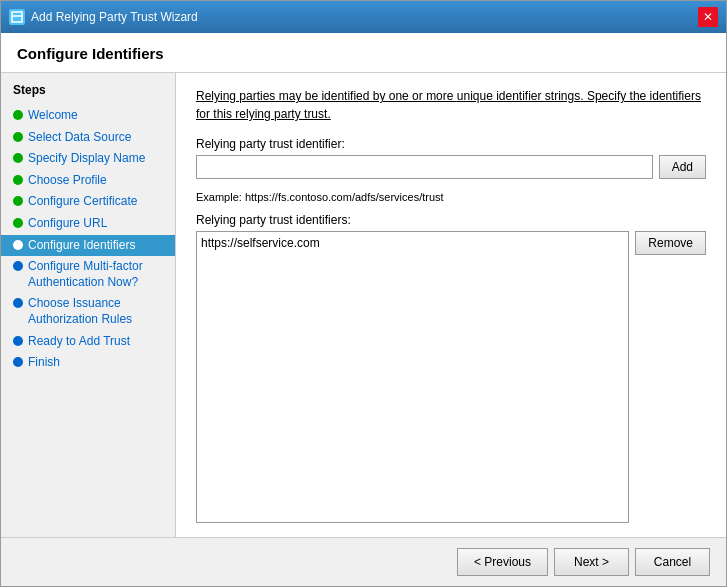 This screenshot has width=727, height=587. Describe the element at coordinates (682, 167) in the screenshot. I see `add-button: Add` at that location.